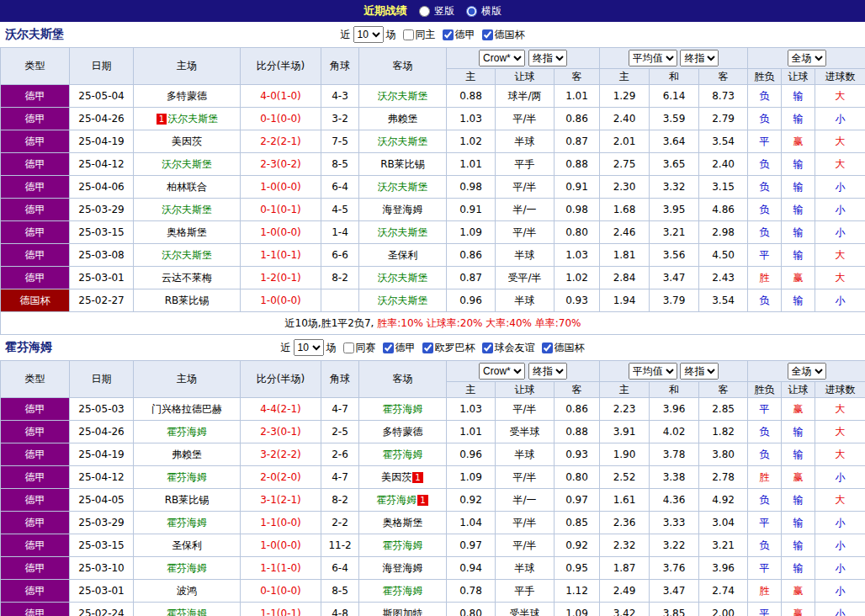  I want to click on handicap-result-cell: 输, so click(799, 569).